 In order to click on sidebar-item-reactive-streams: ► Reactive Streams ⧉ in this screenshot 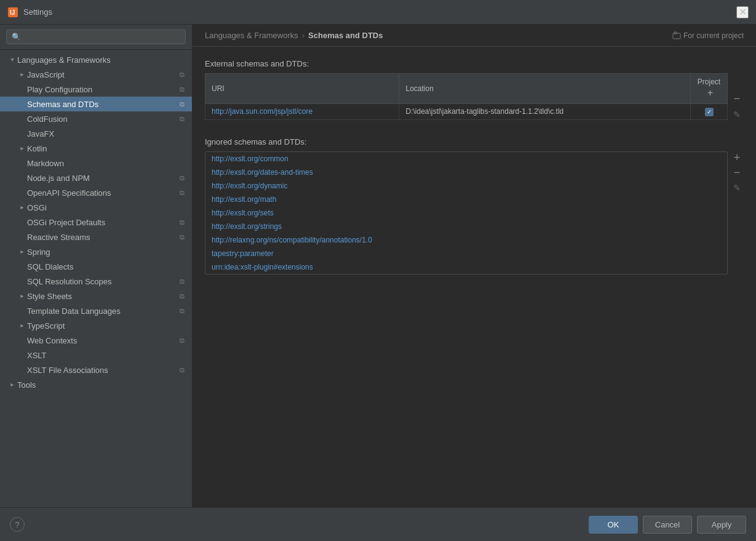, I will do `click(96, 237)`.